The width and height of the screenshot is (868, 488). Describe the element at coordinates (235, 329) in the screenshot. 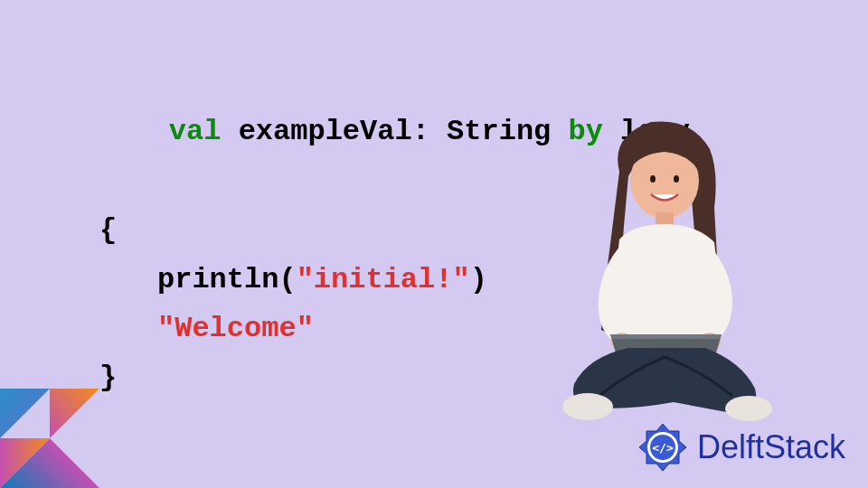

I see `string-literal: "Welcome"` at that location.